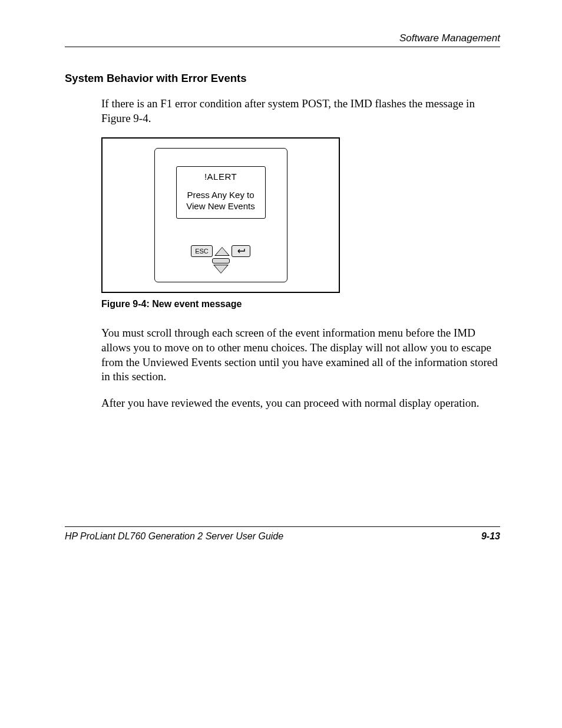  What do you see at coordinates (300, 304) in the screenshot?
I see `figure-caption: Figure 9-4: New event message` at bounding box center [300, 304].